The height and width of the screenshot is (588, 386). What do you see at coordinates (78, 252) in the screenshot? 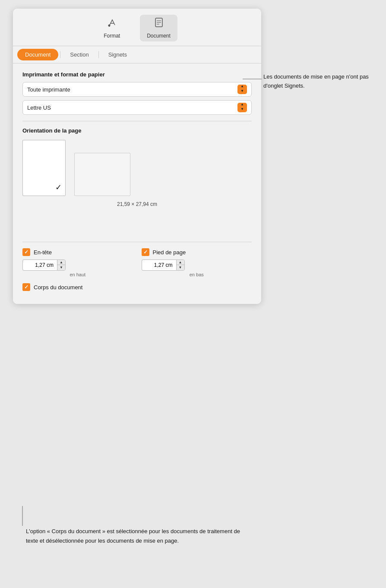
I see `header-title-row: ✓ En-tête` at bounding box center [78, 252].